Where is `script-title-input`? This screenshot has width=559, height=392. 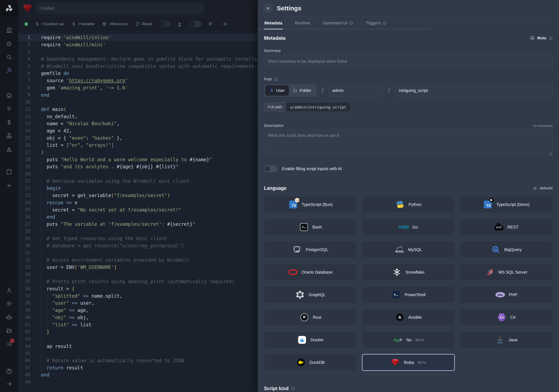
script-title-input is located at coordinates (120, 8).